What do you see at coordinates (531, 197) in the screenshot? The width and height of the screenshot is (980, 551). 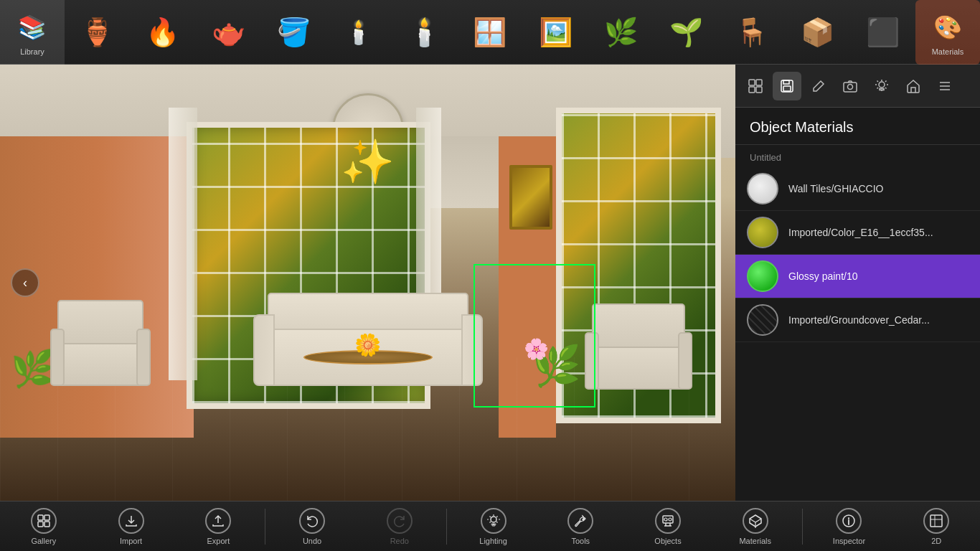 I see `painting-on-wall` at bounding box center [531, 197].